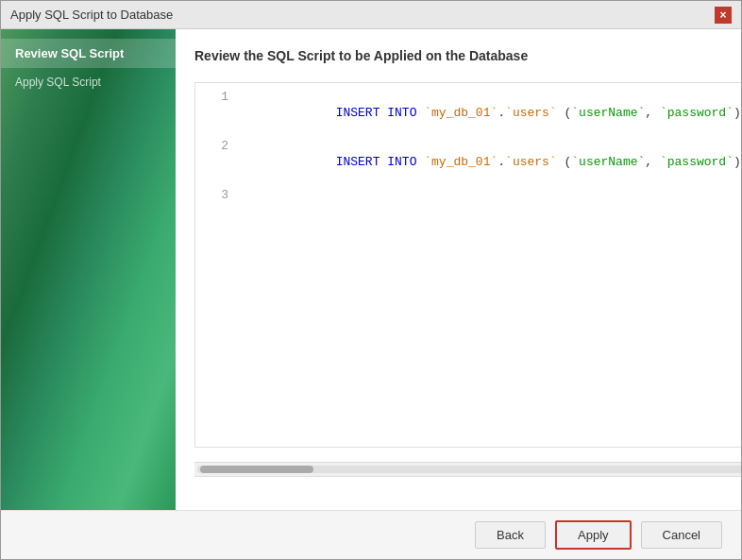  What do you see at coordinates (371, 15) in the screenshot?
I see `title-bar: Apply SQL Script to Database ×` at bounding box center [371, 15].